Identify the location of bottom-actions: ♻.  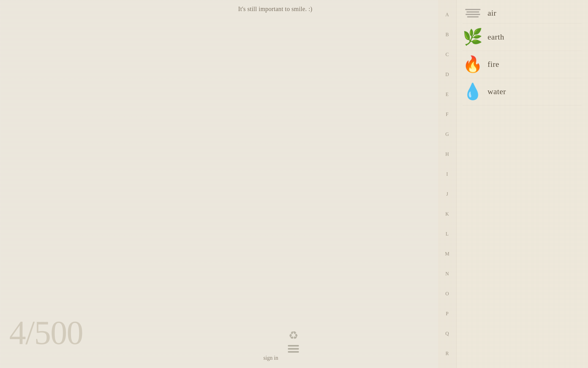
(293, 341).